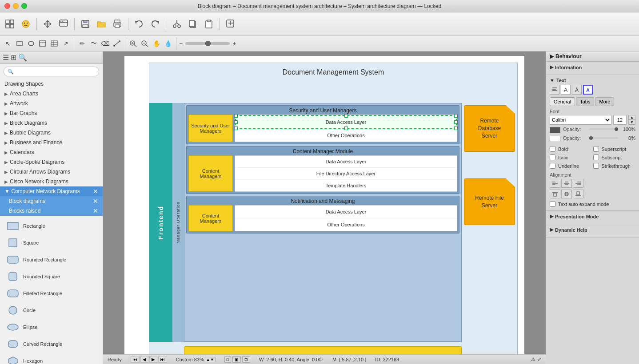 The height and width of the screenshot is (364, 639). Describe the element at coordinates (588, 90) in the screenshot. I see `text-style-btn-active: A` at that location.